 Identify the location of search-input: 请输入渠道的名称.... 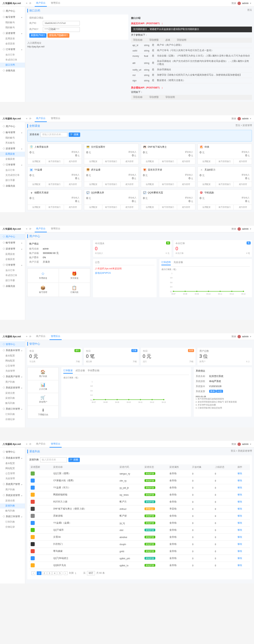
(54, 135).